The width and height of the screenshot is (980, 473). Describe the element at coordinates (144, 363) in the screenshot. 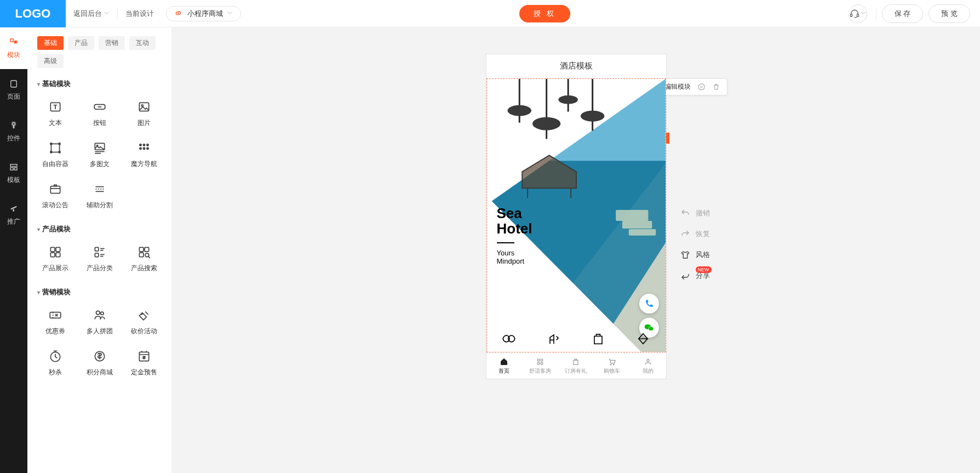

I see `component-定金预售: 定金预售` at that location.